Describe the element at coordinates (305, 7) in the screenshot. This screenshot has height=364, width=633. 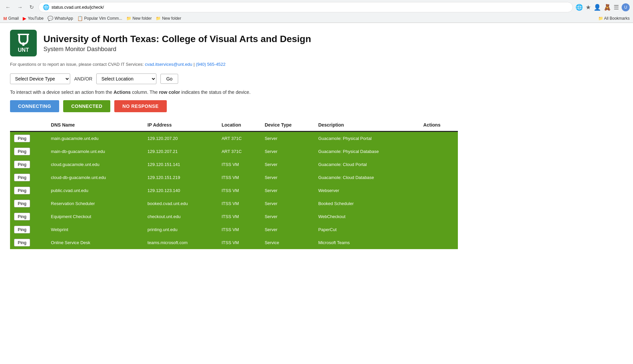
I see `address-bar: 🌐` at that location.